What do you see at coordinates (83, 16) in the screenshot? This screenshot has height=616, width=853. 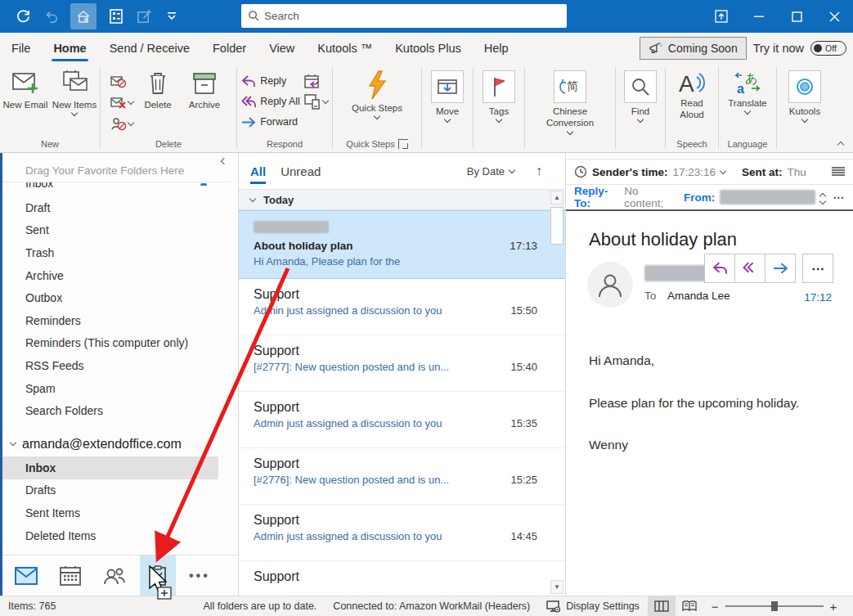 I see `active-command-icon` at bounding box center [83, 16].